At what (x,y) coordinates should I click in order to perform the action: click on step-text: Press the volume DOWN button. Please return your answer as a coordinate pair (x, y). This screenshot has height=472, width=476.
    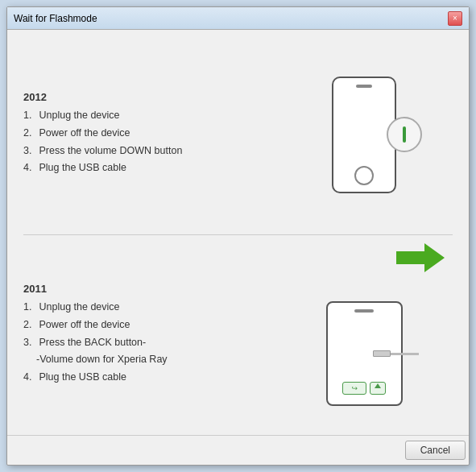
    Looking at the image, I should click on (110, 151).